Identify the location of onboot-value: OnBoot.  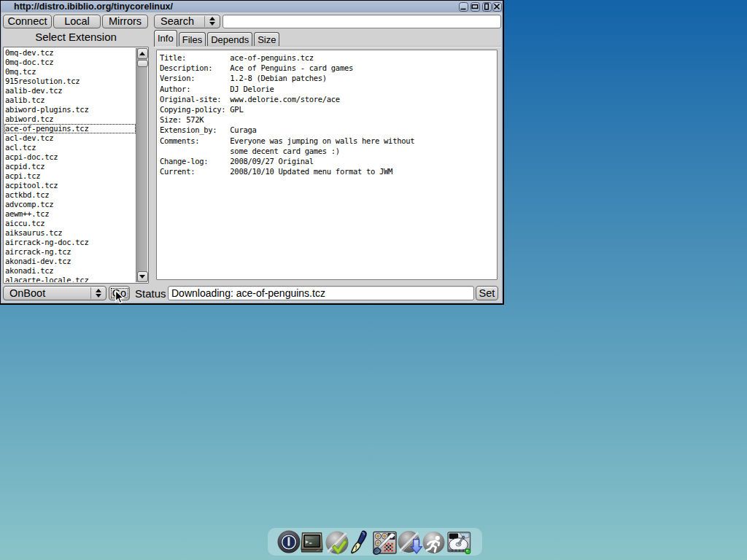
(28, 293).